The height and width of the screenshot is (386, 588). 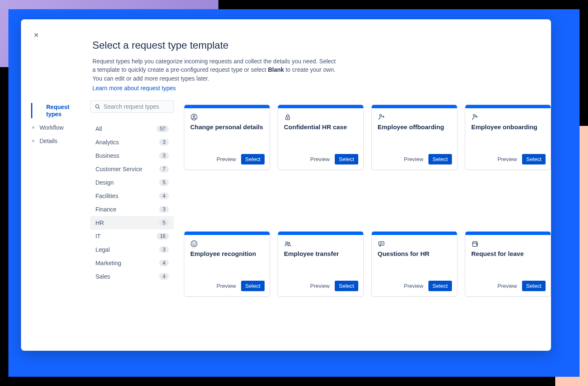 What do you see at coordinates (227, 128) in the screenshot?
I see `card-title: Change personal details` at bounding box center [227, 128].